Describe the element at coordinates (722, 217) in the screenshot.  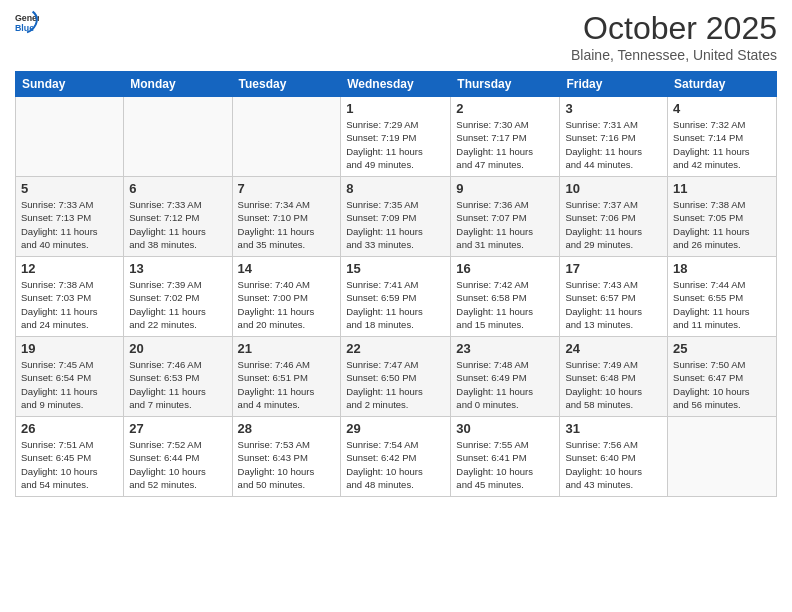
I see `table-row: 11Sunrise: 7:38 AM Sunset: 7:05 PM Dayli…` at that location.